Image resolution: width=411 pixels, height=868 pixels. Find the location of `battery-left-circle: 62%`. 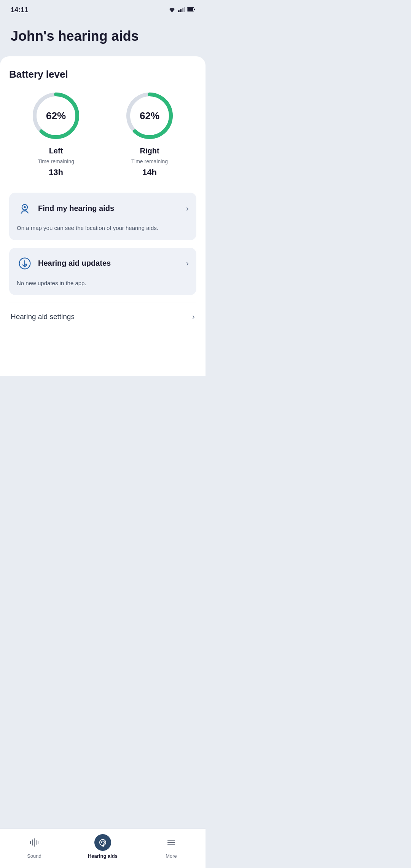

battery-left-circle: 62% is located at coordinates (56, 116).